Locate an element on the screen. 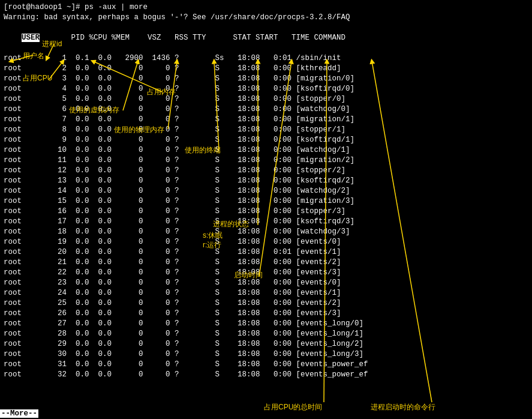 Image resolution: width=532 pixels, height=419 pixels. table-row: root 19 0.0 0.0 0 0 ? S 18:08 0:00 [even… is located at coordinates (266, 243).